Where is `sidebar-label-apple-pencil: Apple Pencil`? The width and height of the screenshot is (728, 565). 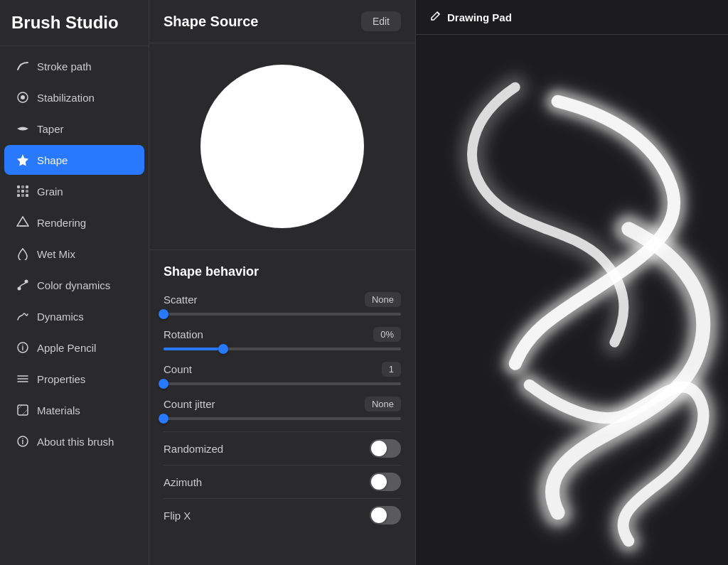 sidebar-label-apple-pencil: Apple Pencil is located at coordinates (67, 348).